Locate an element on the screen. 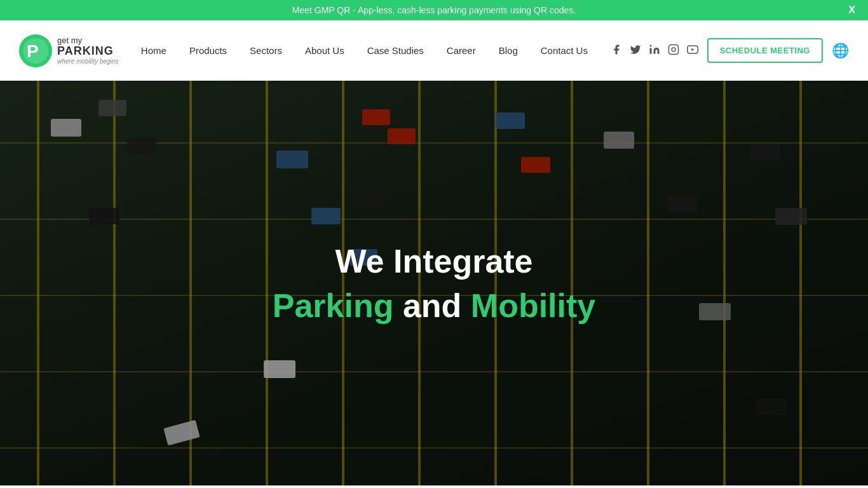 The image size is (868, 488). youtube-icon is located at coordinates (693, 51).